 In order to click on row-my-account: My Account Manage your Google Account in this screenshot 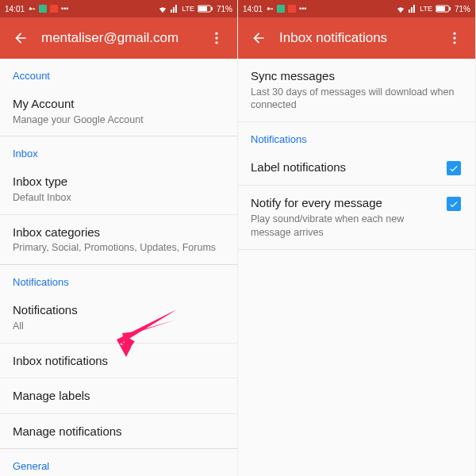, I will do `click(119, 111)`.